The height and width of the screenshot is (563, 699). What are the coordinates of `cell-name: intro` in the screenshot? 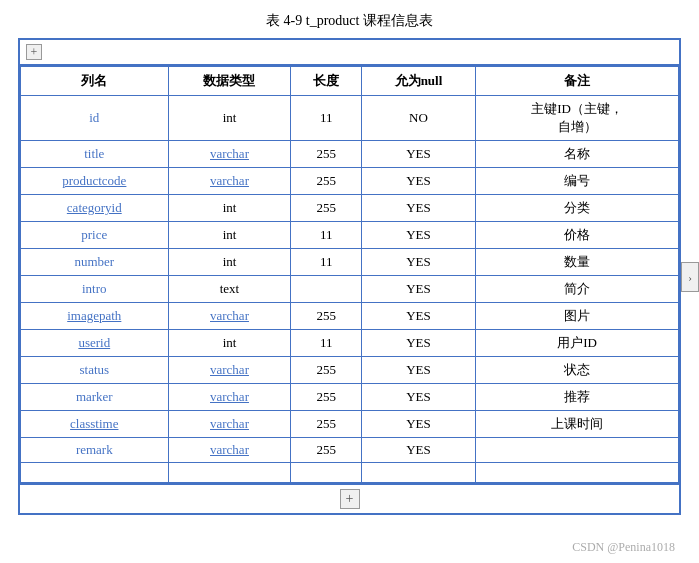 It's located at (95, 290).